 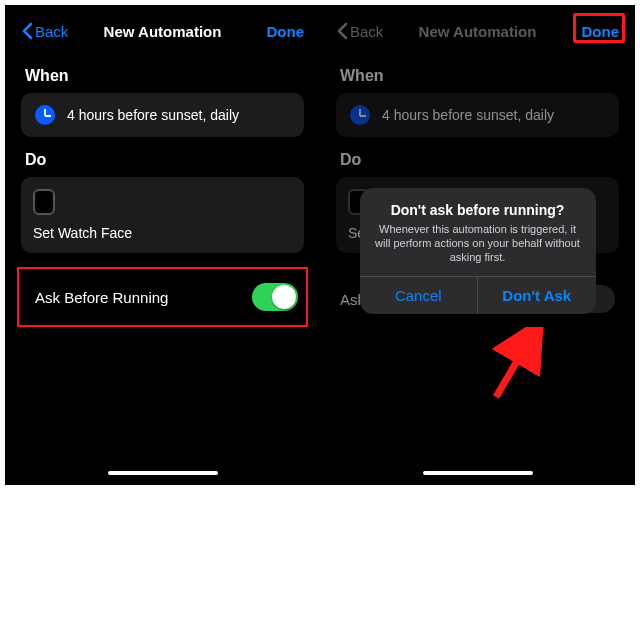 What do you see at coordinates (419, 296) in the screenshot?
I see `cancel-button: Cancel` at bounding box center [419, 296].